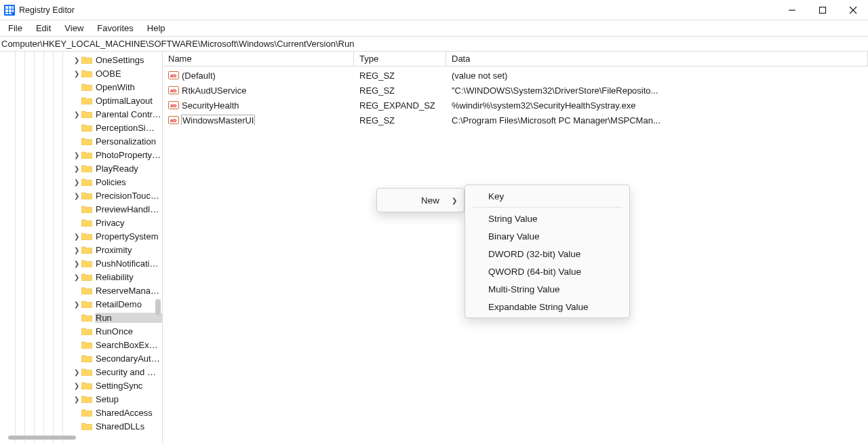 This screenshot has height=443, width=868. What do you see at coordinates (81, 358) in the screenshot?
I see `tree-node: SecondaryAuthFactor` at bounding box center [81, 358].